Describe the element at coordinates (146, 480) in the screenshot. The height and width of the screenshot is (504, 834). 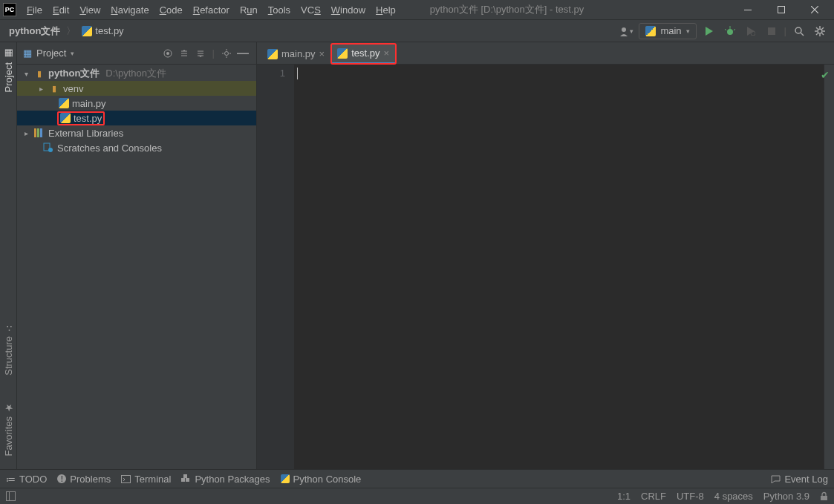
I see `tool-terminal: Terminal` at that location.